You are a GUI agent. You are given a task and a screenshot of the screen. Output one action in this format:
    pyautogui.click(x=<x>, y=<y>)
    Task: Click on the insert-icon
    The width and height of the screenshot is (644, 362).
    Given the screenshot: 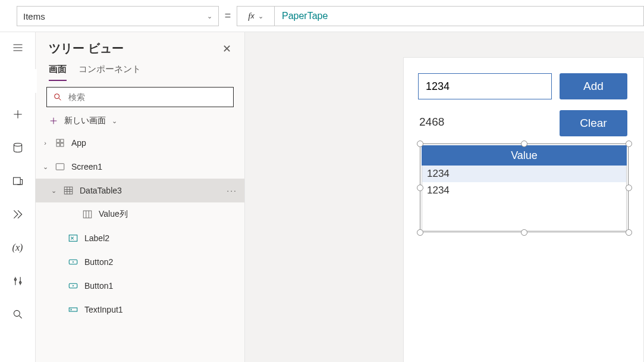 What is the action you would take?
    pyautogui.click(x=18, y=114)
    